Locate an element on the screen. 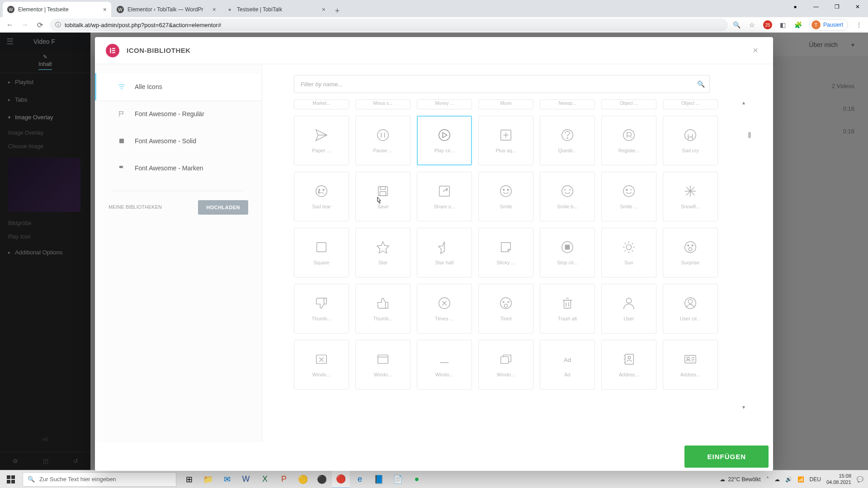 This screenshot has height=488, width=868. close-icon: ✕ is located at coordinates (858, 7).